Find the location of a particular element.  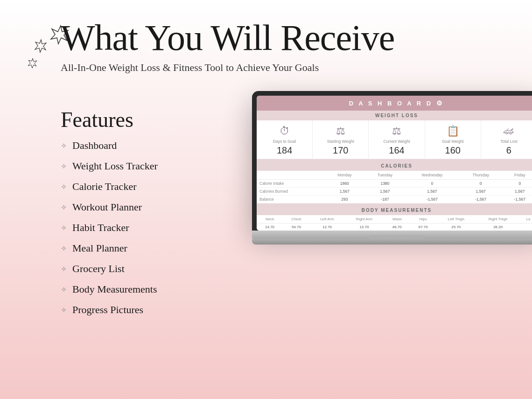

feature-label: Workout Planner is located at coordinates (107, 207).